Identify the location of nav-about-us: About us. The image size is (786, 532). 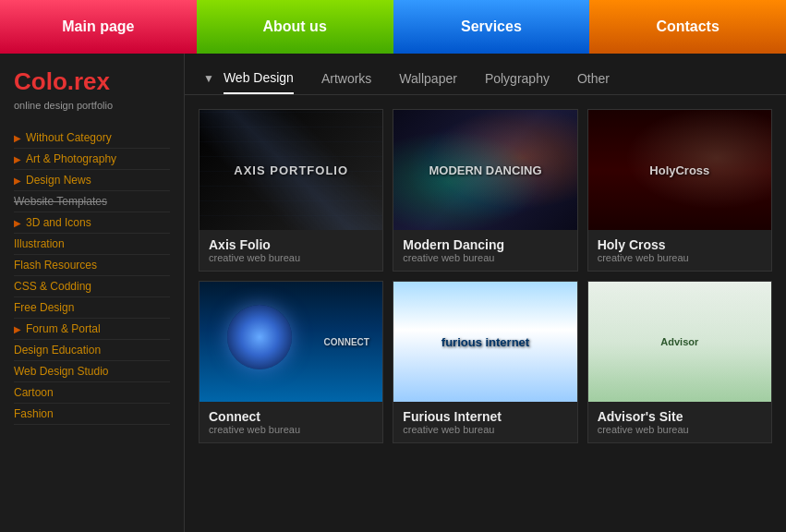
(296, 27).